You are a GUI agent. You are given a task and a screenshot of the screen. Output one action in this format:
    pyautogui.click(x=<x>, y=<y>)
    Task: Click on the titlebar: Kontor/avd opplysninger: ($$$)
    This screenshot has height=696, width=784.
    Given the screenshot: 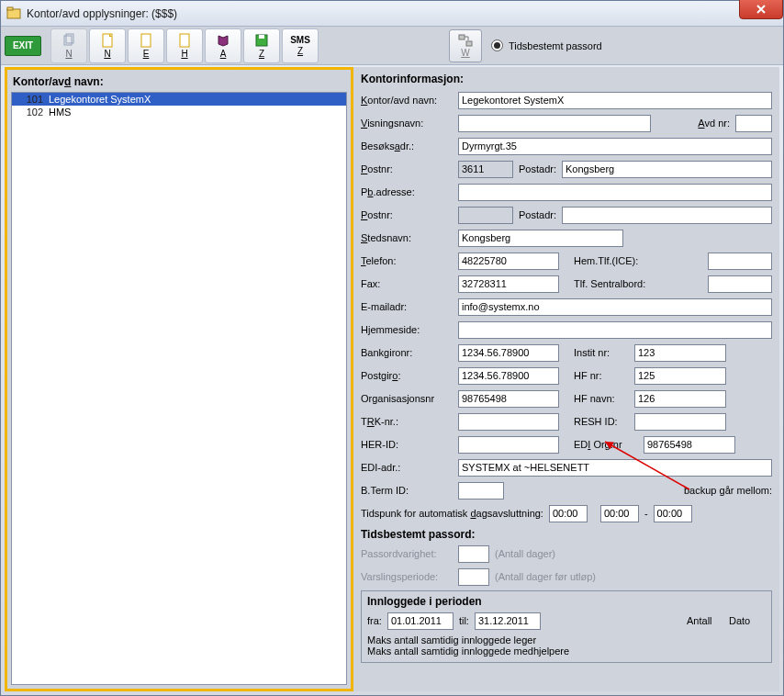 What is the action you would take?
    pyautogui.click(x=392, y=14)
    